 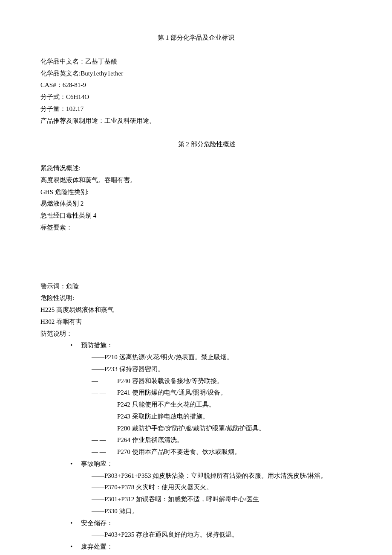 What do you see at coordinates (196, 500) in the screenshot?
I see `response-item: ——P301+P312 如误吞咽：如感觉不适，呼叫解毒中心/医生` at bounding box center [196, 500].